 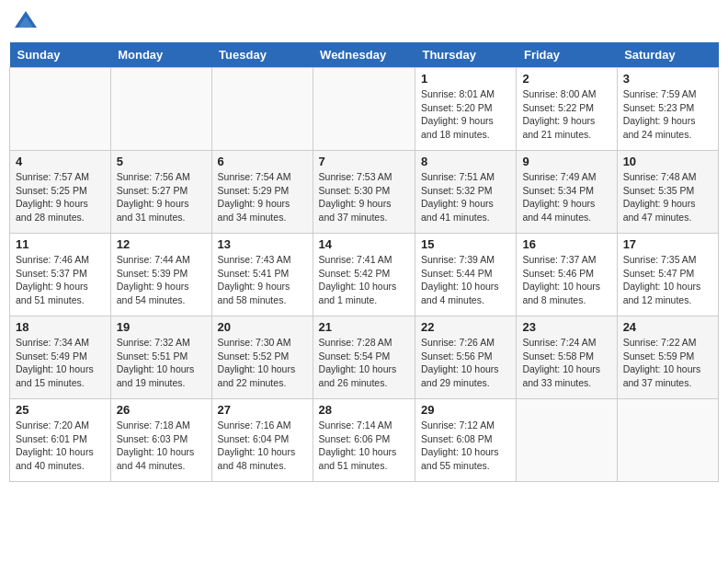 What do you see at coordinates (465, 245) in the screenshot?
I see `day-number: 15` at bounding box center [465, 245].